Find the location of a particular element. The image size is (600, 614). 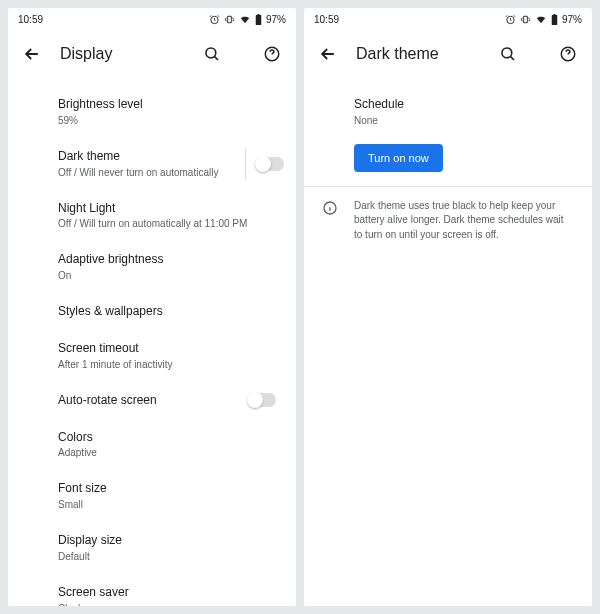

schedule-row: Schedule None is located at coordinates (448, 112).